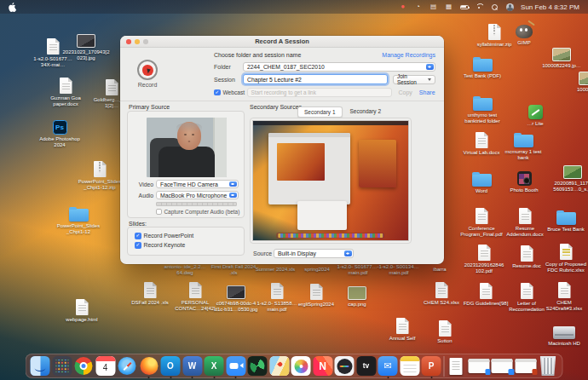 The image size is (588, 380). What do you see at coordinates (479, 7) in the screenshot?
I see `status-icon-wifi-icon` at bounding box center [479, 7].